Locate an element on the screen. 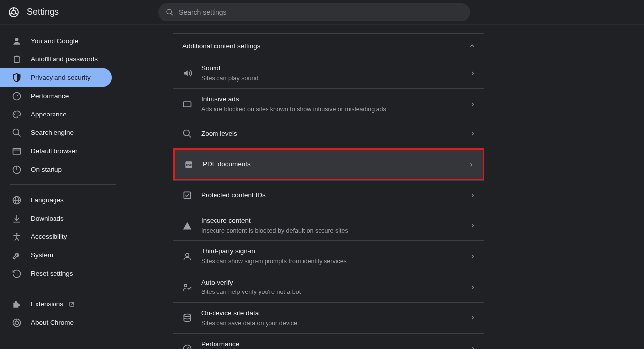  warning-icon is located at coordinates (187, 226).